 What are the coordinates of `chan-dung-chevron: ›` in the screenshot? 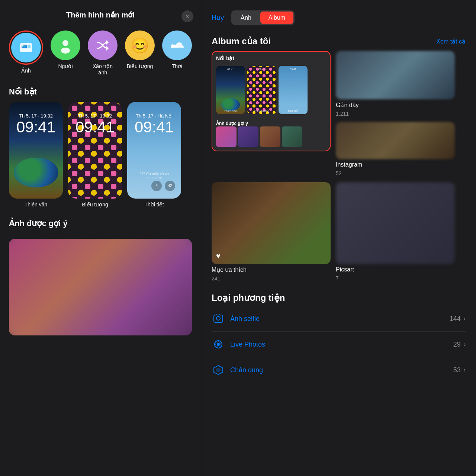 It's located at (465, 370).